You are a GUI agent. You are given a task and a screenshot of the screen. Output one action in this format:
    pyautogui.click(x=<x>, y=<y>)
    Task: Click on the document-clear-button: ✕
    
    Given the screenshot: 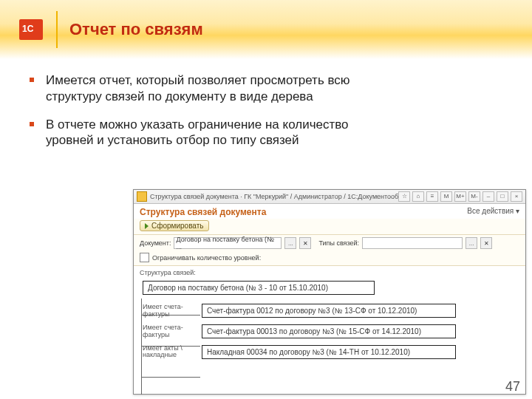 What is the action you would take?
    pyautogui.click(x=305, y=243)
    